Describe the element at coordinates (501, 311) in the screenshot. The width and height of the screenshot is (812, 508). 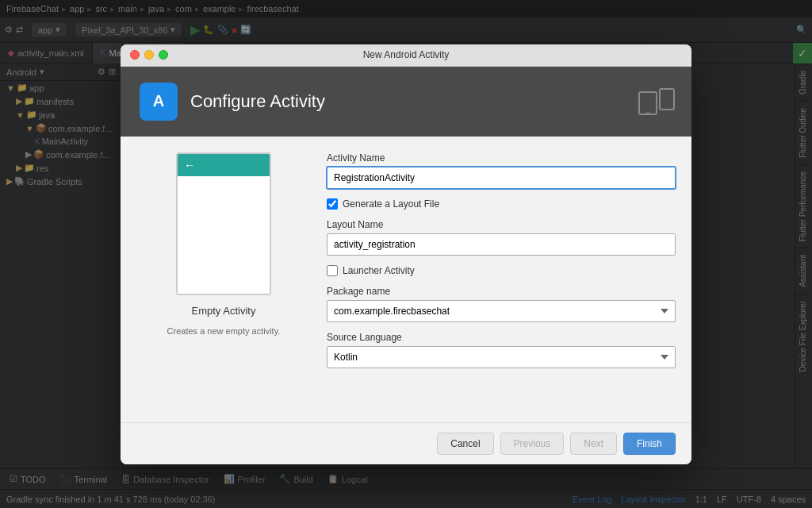
I see `package-name-select-wrapper: com.example.firecbasechat` at that location.